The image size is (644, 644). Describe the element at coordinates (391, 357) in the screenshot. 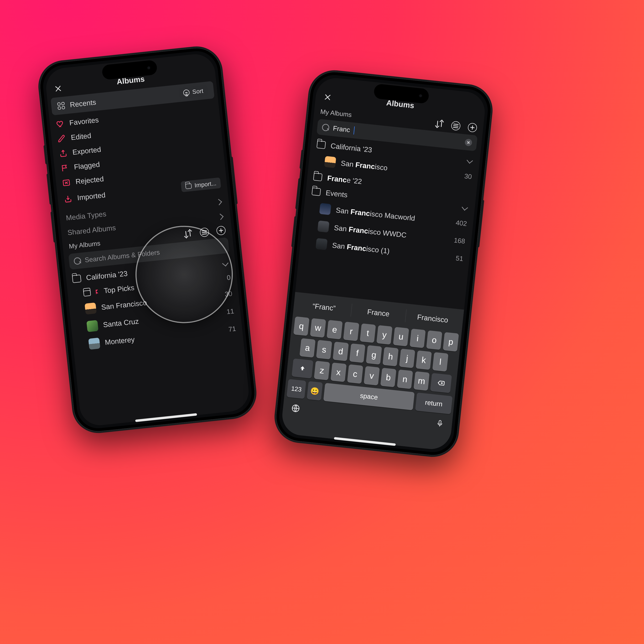

I see `key: h` at that location.